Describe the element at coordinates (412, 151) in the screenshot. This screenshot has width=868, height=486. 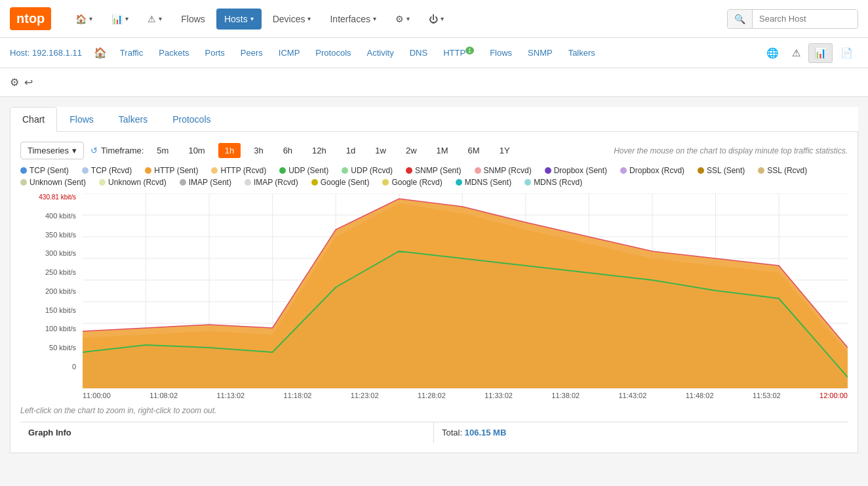
I see `tf-2w: 2w` at that location.